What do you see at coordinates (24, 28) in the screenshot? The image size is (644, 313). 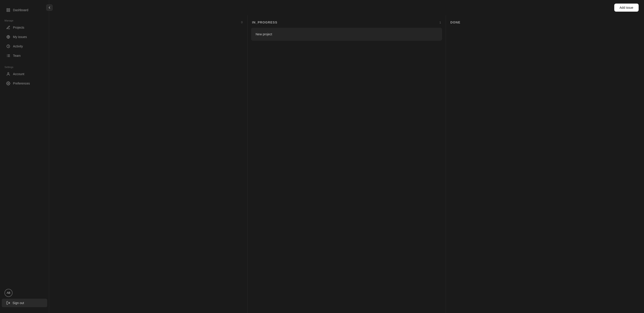 I see `sidebar-item-projects: Projects` at bounding box center [24, 28].